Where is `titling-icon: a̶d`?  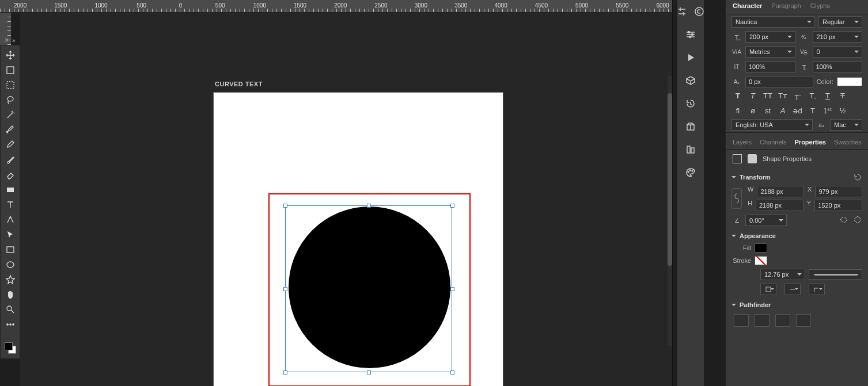
titling-icon: a̶d is located at coordinates (798, 110).